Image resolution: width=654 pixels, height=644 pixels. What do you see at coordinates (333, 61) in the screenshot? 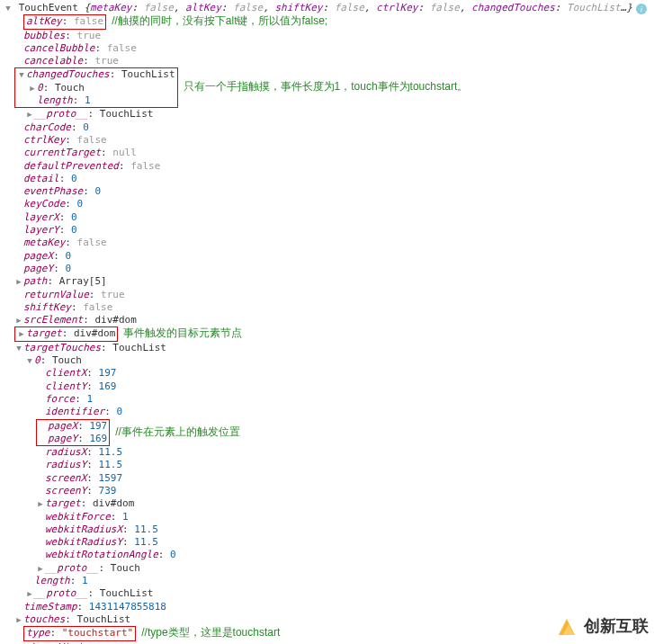
I see `prop-row: cancelable: true` at bounding box center [333, 61].